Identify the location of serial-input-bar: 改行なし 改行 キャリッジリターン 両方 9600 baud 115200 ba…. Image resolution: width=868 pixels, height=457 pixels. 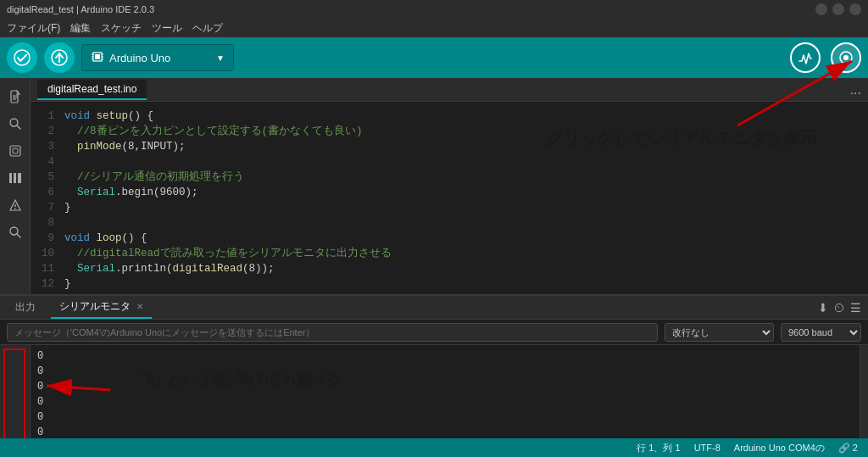
(434, 332).